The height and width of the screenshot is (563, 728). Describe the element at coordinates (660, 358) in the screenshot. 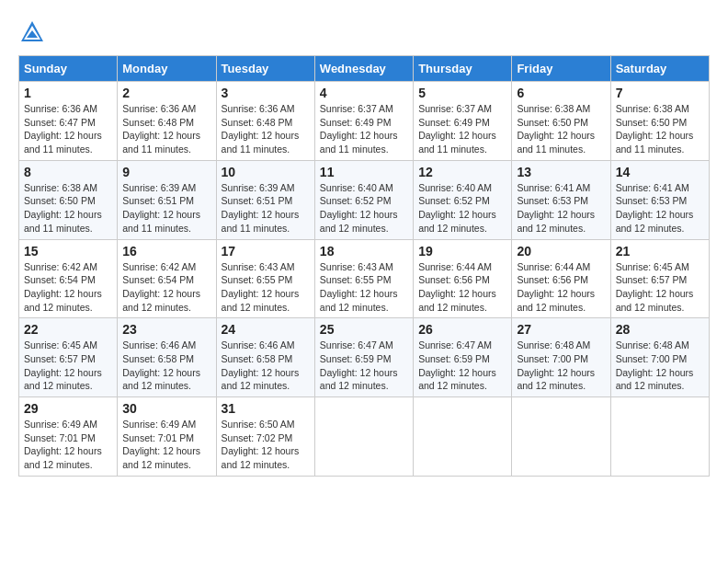

I see `calendar-cell: 28Sunrise: 6:48 AM Sunset: 7:00 PM Dayli…` at that location.